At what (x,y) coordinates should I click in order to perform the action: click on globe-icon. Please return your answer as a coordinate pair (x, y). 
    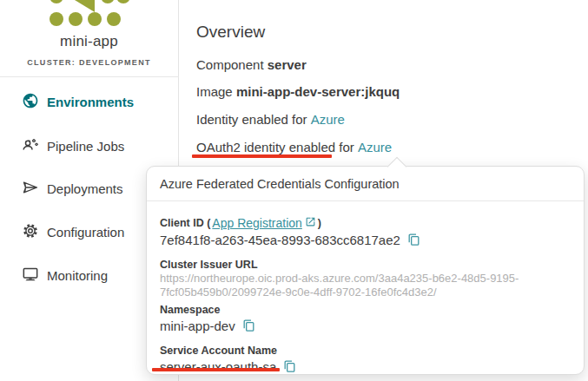
    Looking at the image, I should click on (30, 102).